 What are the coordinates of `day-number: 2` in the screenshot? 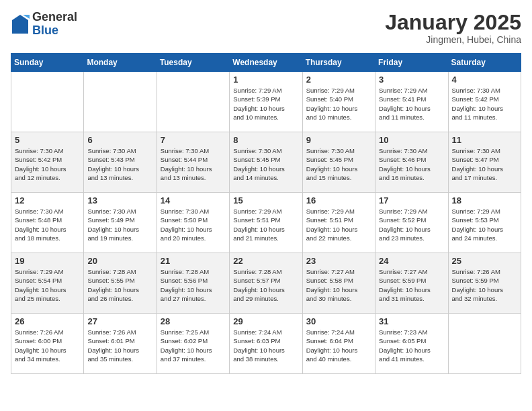 It's located at (339, 79).